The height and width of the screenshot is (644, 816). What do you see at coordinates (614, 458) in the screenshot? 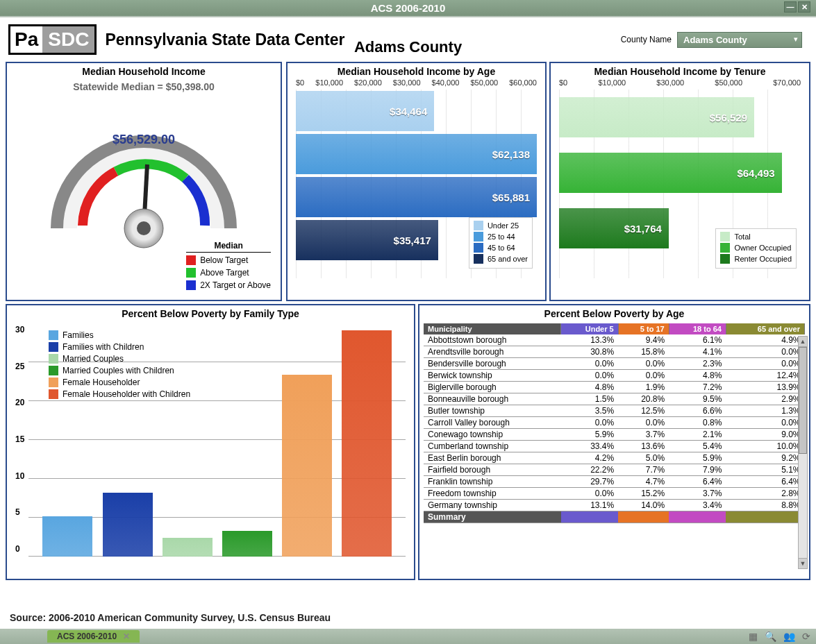
I see `table-row: East Berlin borough4.2%5.0%5.9%9.2%` at bounding box center [614, 458].